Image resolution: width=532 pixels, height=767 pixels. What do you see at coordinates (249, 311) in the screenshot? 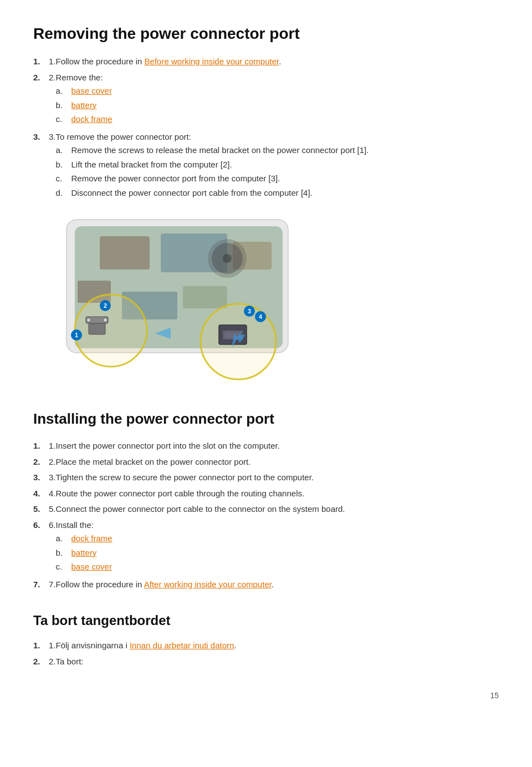
I see `svg-text: 3` at bounding box center [249, 311].